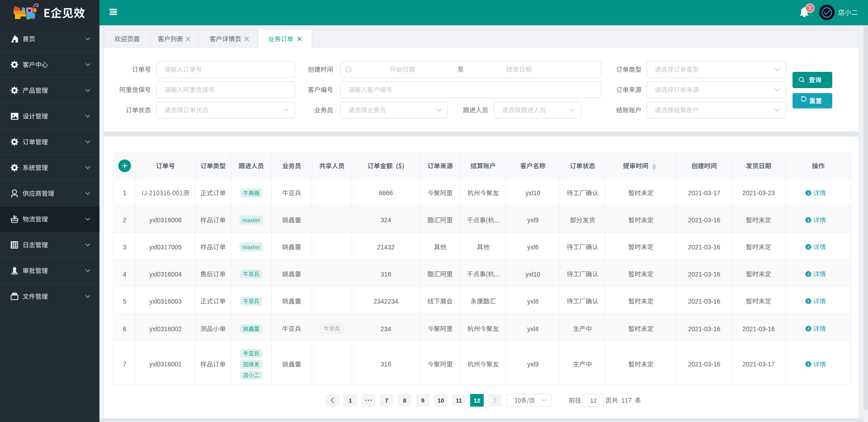 This screenshot has width=868, height=422. What do you see at coordinates (125, 247) in the screenshot?
I see `svg-text: 3` at bounding box center [125, 247].